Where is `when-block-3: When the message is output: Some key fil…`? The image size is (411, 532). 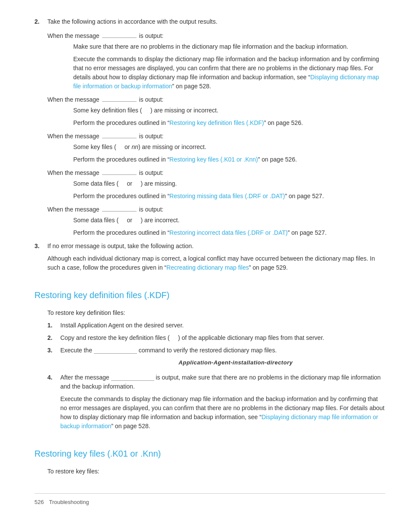
when-block-3: When the message is output: Some key fil… is located at coordinates (216, 148).